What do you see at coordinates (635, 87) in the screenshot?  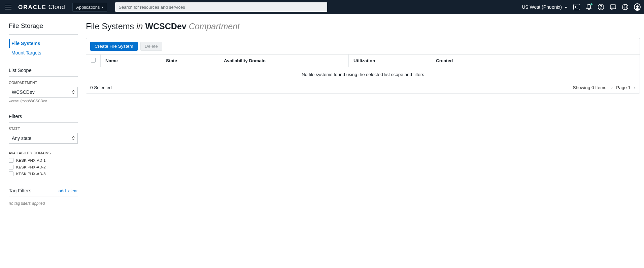 I see `next-page-button: ›` at bounding box center [635, 87].